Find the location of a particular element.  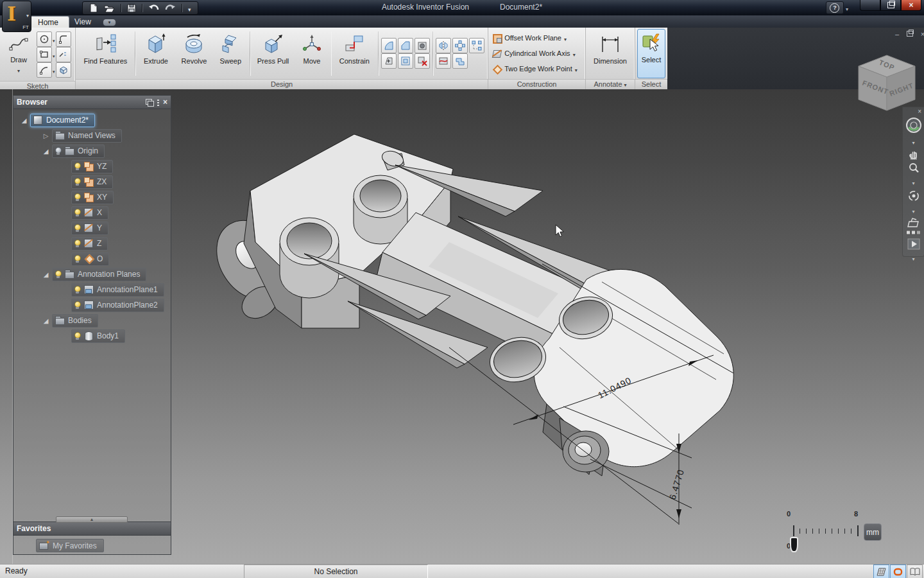

revolve-button: Revolve is located at coordinates (194, 54).